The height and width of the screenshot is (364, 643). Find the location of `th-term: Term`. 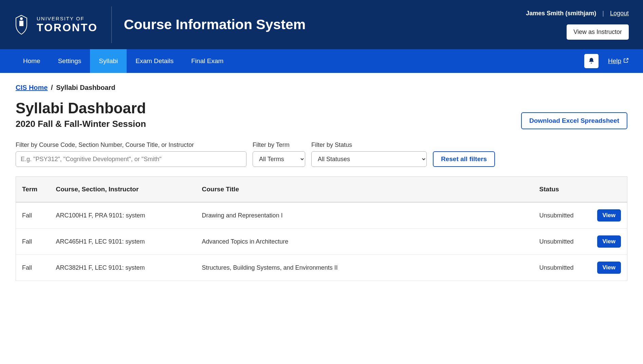

th-term: Term is located at coordinates (33, 190).